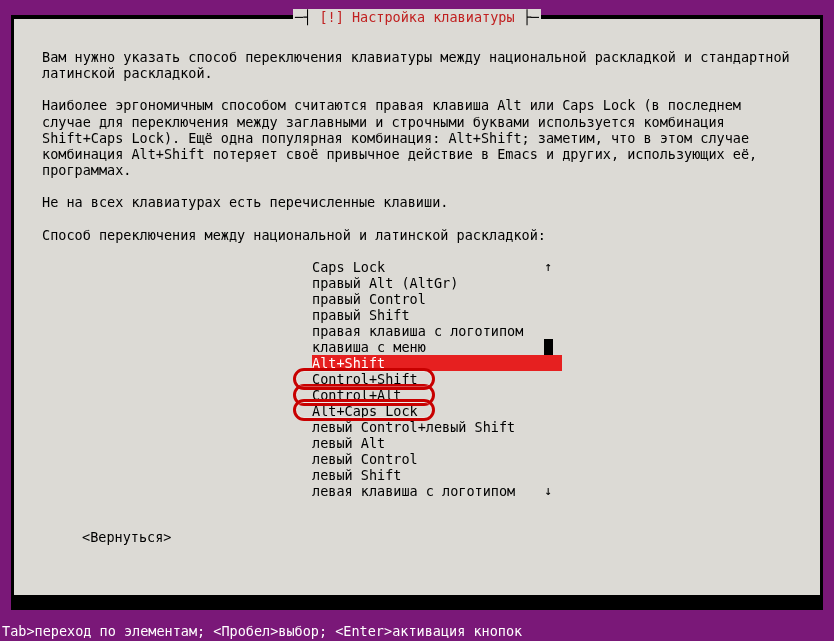 The height and width of the screenshot is (641, 834). Describe the element at coordinates (417, 235) in the screenshot. I see `prompt-label: Способ переключения между национальной и…` at that location.